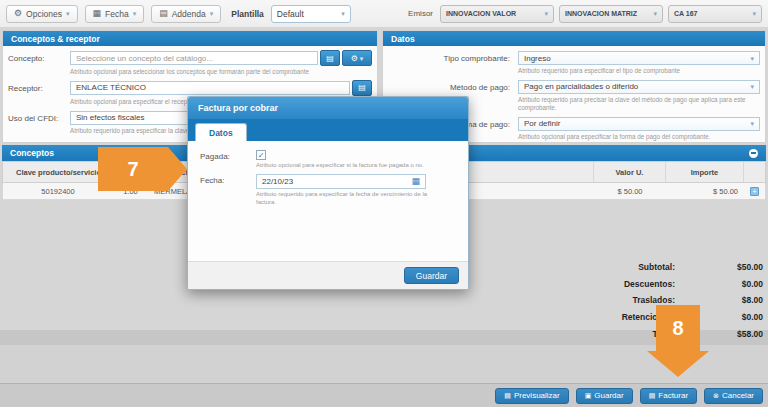  I want to click on facturar-label: Facturar, so click(673, 396).